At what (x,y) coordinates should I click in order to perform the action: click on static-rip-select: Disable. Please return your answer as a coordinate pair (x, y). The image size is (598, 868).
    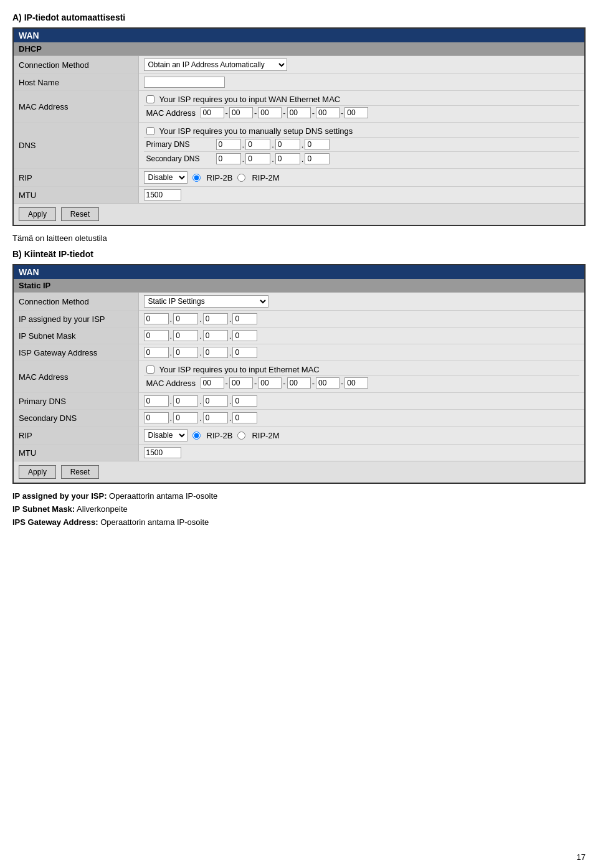
    Looking at the image, I should click on (166, 435).